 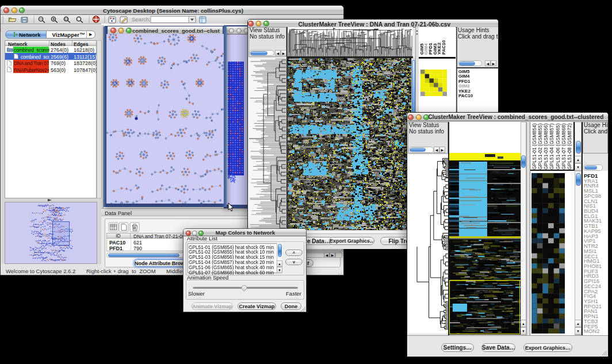 What do you see at coordinates (558, 147) in the screenshot?
I see `svg-text: GPL51-06 (GSM865)` at bounding box center [558, 147].